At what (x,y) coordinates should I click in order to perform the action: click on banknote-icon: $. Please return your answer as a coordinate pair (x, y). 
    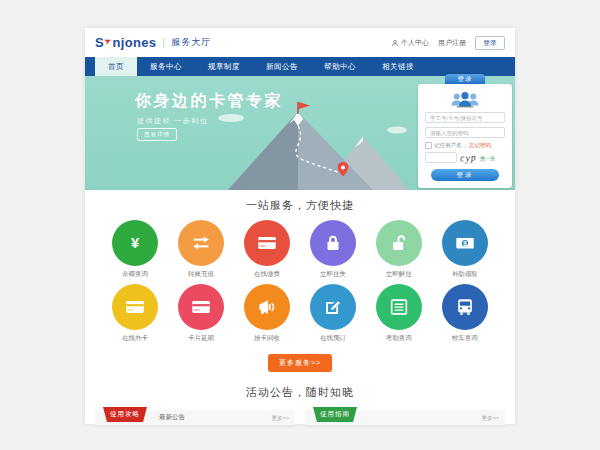
    Looking at the image, I should click on (465, 243).